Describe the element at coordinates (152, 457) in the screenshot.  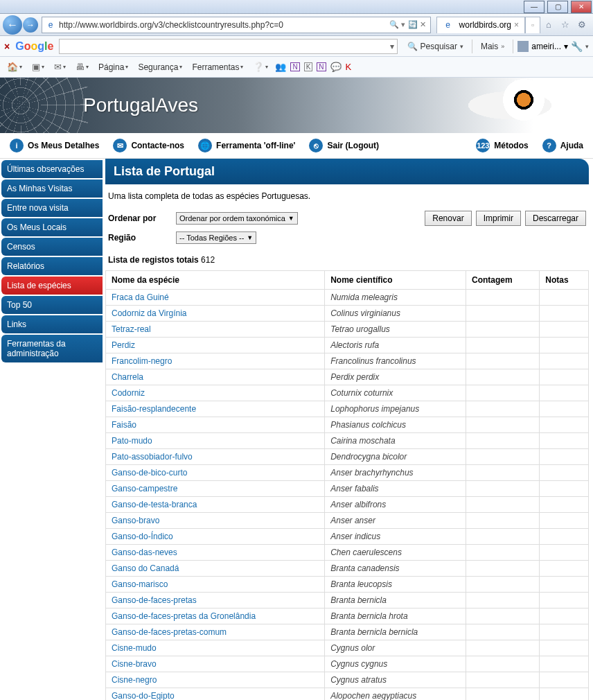
I see `species-link: Pato-assobiador-fulvo` at that location.